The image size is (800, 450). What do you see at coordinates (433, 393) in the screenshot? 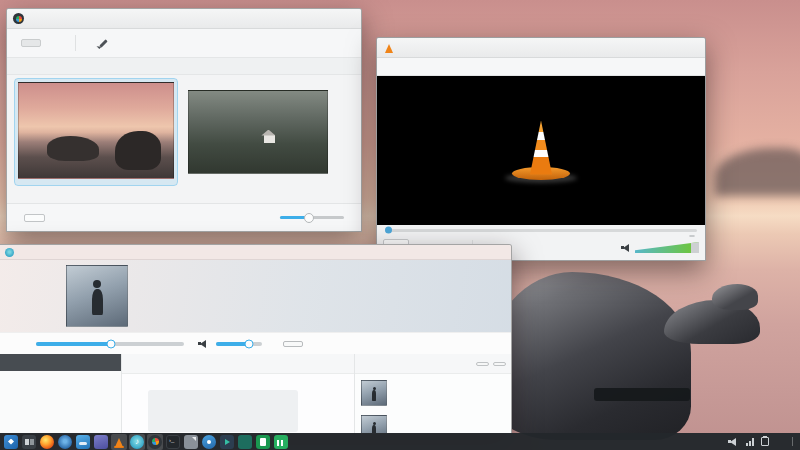
I see `playlist-item` at bounding box center [433, 393].